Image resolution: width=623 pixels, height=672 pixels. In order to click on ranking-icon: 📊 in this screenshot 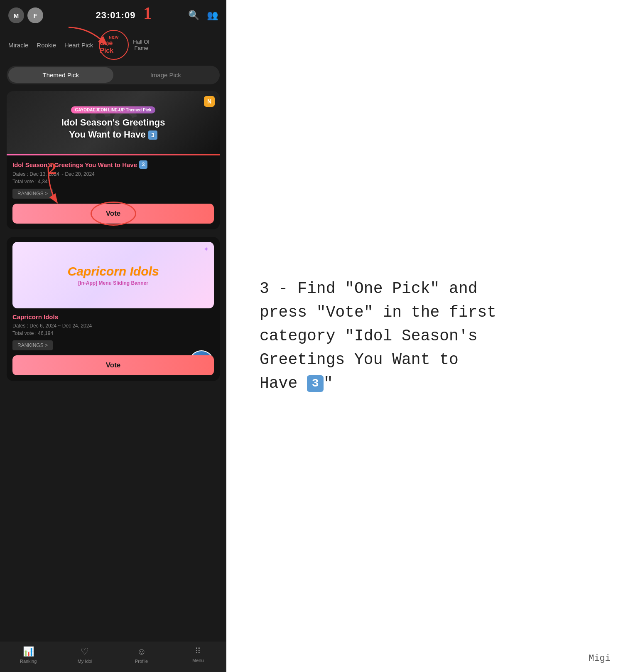, I will do `click(28, 652)`.